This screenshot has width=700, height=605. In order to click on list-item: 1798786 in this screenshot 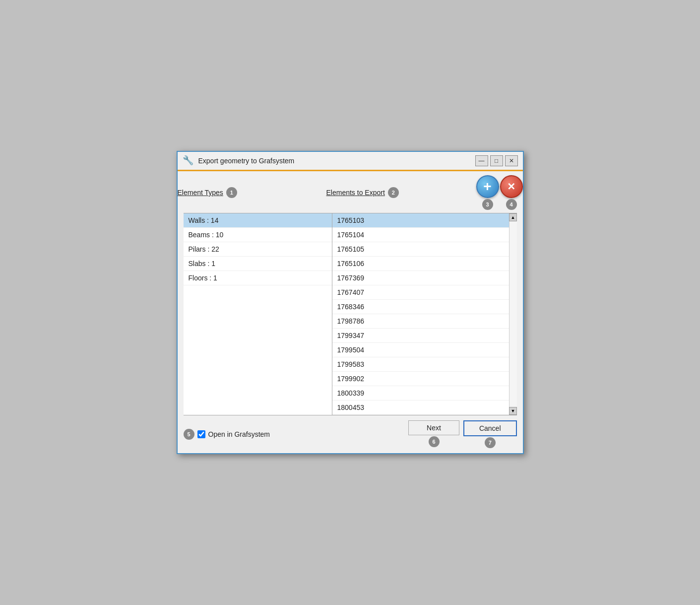, I will do `click(421, 322)`.